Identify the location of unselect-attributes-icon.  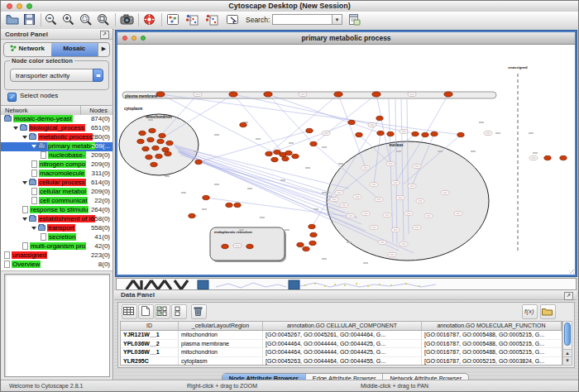
(179, 312).